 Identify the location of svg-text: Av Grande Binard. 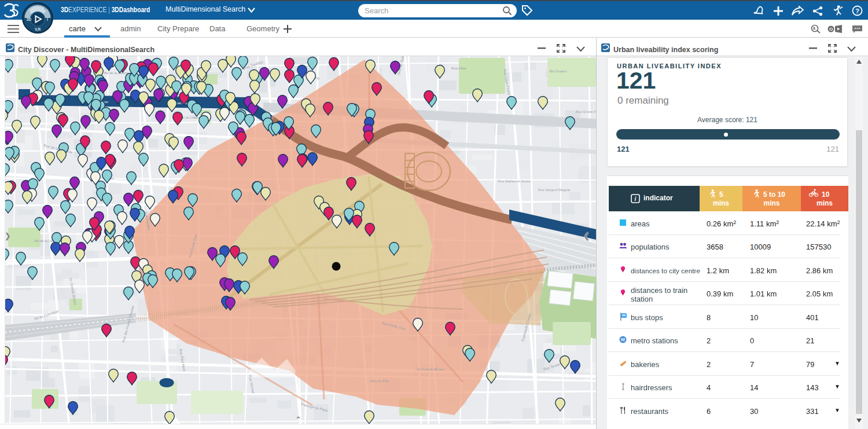
(431, 369).